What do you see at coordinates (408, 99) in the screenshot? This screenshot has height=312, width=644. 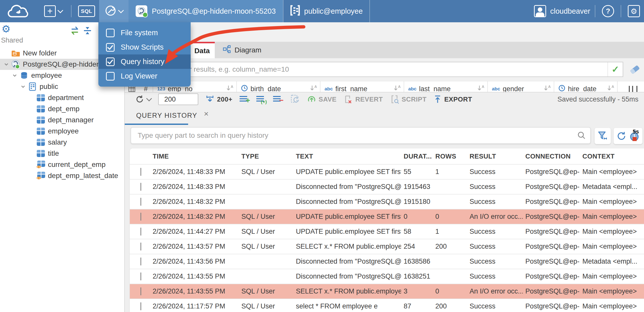 I see `script-button: SCRIPT` at bounding box center [408, 99].